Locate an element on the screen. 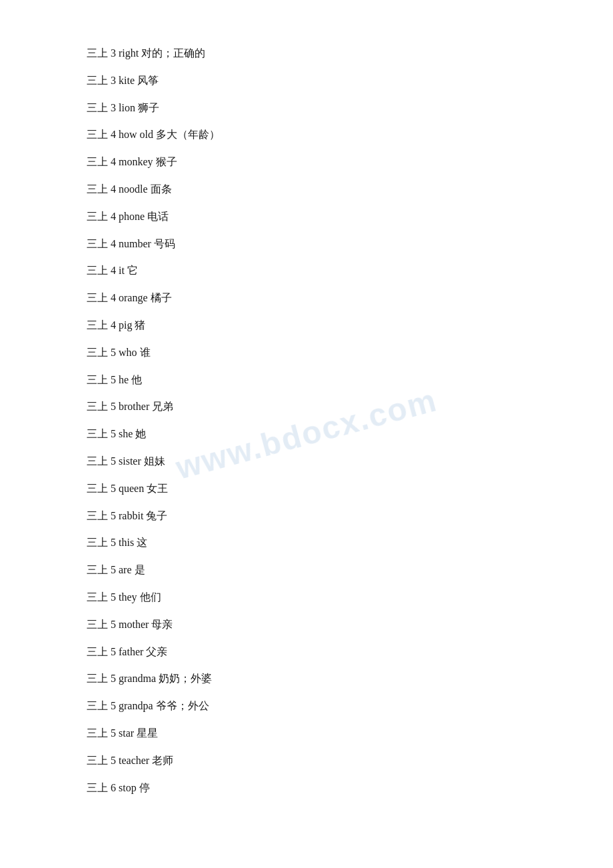  list-item: 三上 5 teacher 老师 is located at coordinates (306, 761).